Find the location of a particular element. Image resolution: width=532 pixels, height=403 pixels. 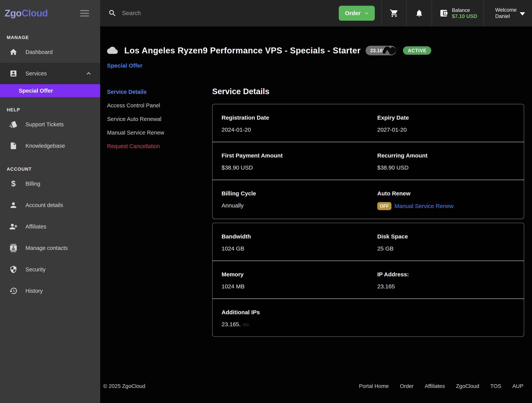

field-label: IP Address: is located at coordinates (451, 274).